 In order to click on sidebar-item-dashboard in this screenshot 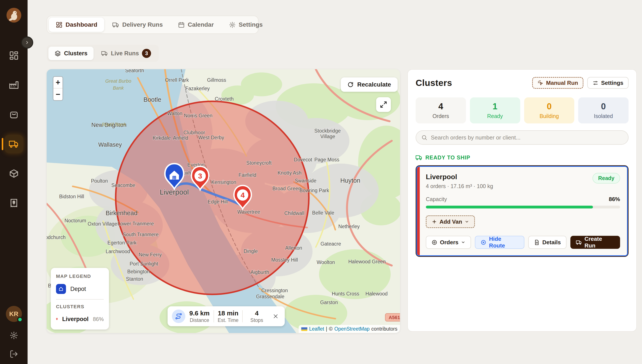, I will do `click(14, 56)`.